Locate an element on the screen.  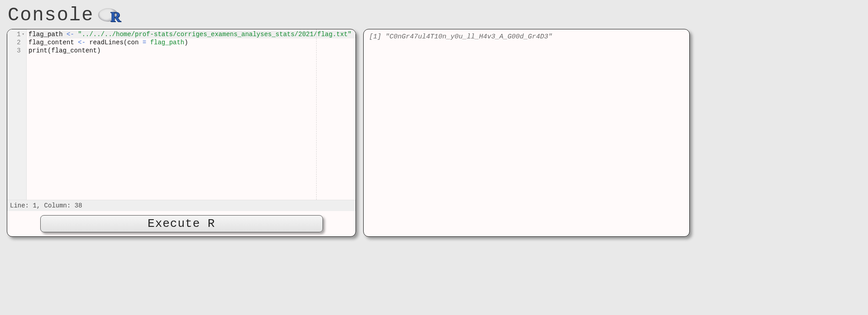
title-row: Console R is located at coordinates (434, 15).